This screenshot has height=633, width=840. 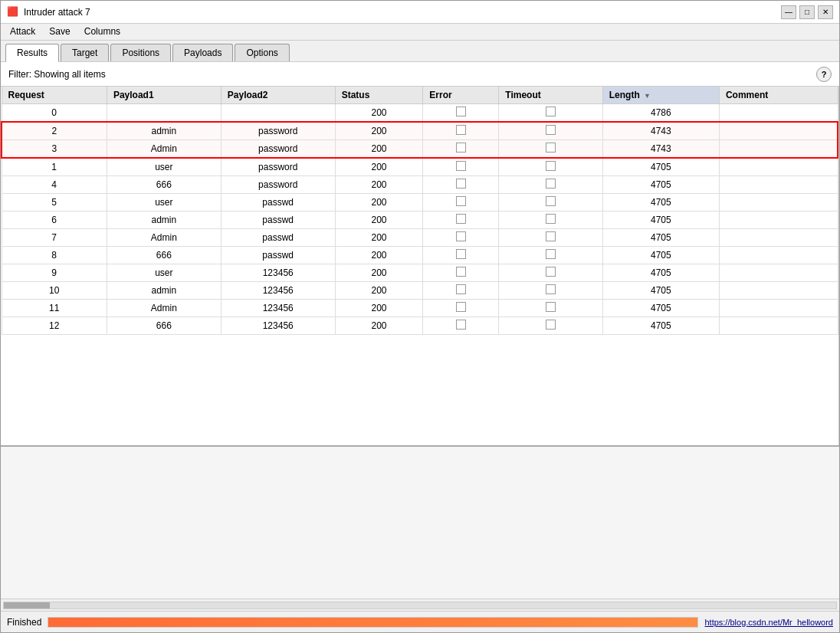 I want to click on table-cell: 4, so click(x=54, y=185).